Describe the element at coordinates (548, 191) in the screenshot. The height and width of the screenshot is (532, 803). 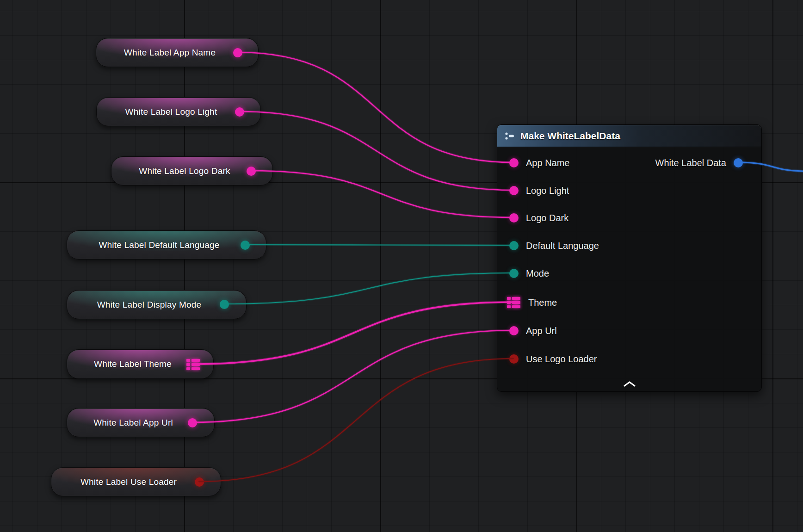
I see `pin-label: Logo Light` at that location.